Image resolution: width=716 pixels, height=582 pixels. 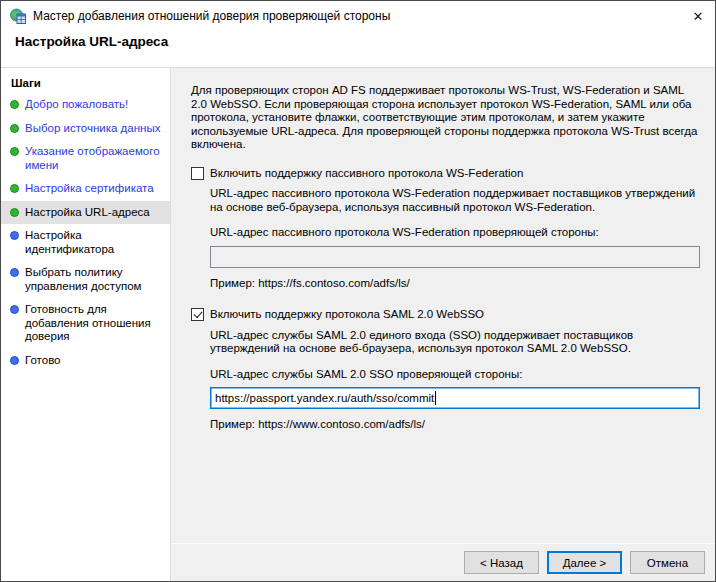 What do you see at coordinates (18, 16) in the screenshot?
I see `wizard-icon` at bounding box center [18, 16].